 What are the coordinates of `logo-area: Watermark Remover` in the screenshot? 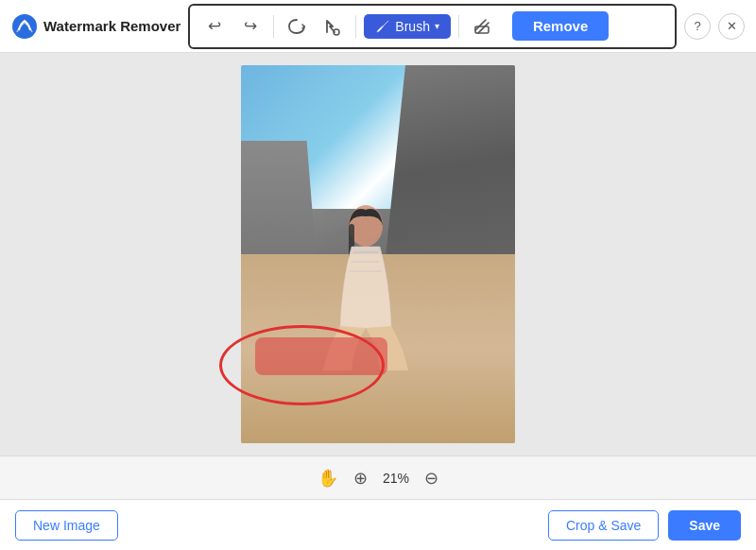 It's located at (96, 26).